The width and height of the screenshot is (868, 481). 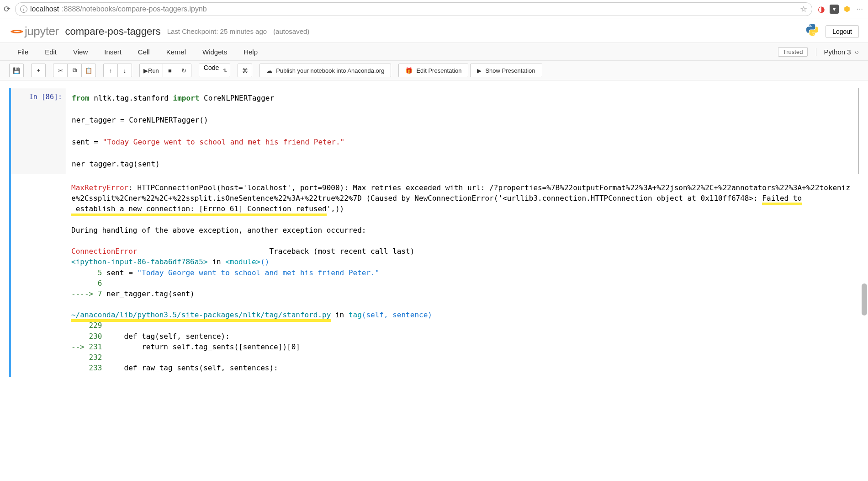 What do you see at coordinates (60, 70) in the screenshot?
I see `cut-button: ✂` at bounding box center [60, 70].